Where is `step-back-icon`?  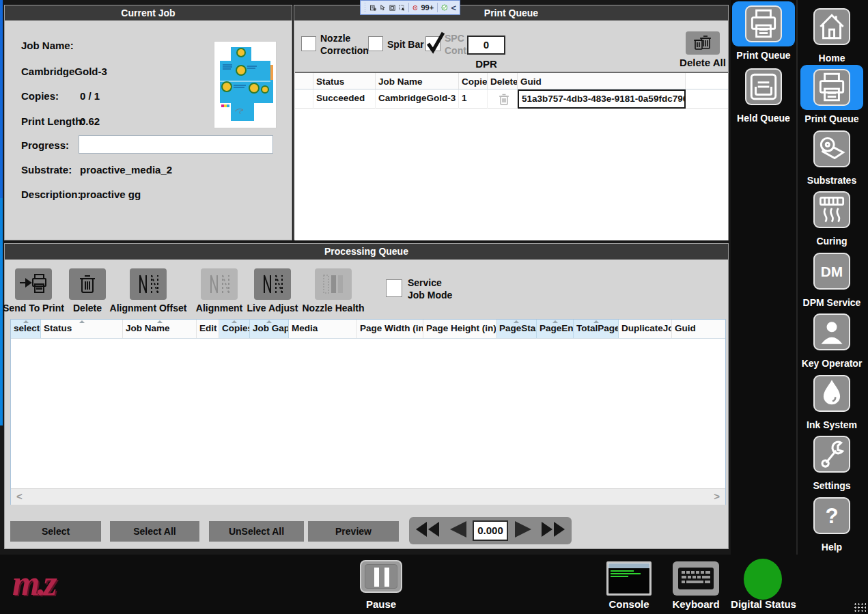 step-back-icon is located at coordinates (458, 529).